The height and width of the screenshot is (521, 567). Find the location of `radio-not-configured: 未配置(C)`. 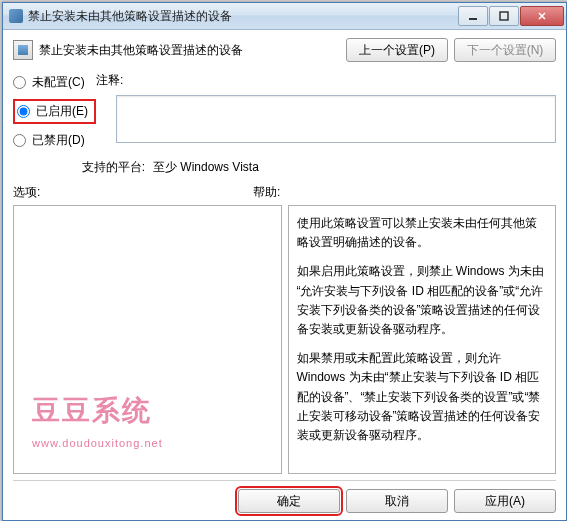

radio-not-configured: 未配置(C) is located at coordinates (54, 82).